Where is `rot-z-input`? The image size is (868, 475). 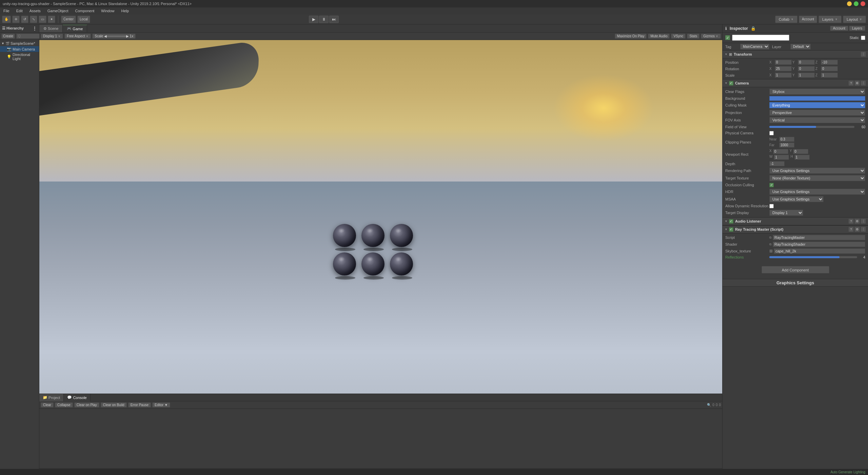
rot-z-input is located at coordinates (829, 69).